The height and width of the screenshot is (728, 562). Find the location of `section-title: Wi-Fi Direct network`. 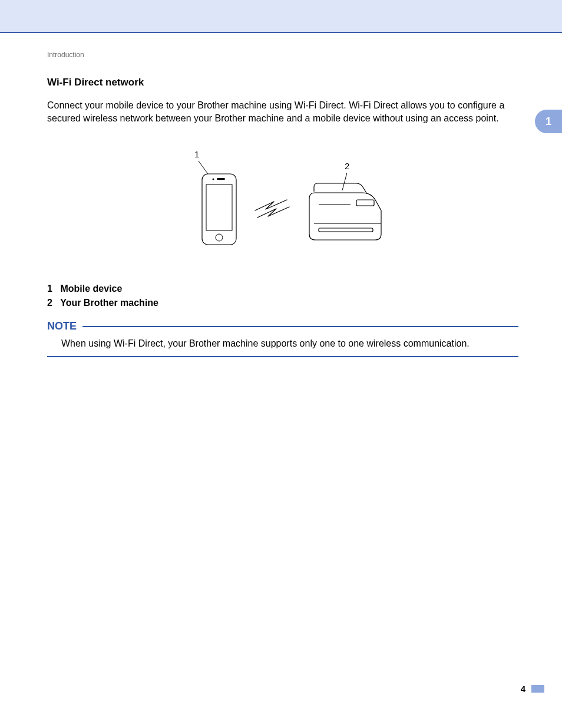

section-title: Wi-Fi Direct network is located at coordinates (283, 83).